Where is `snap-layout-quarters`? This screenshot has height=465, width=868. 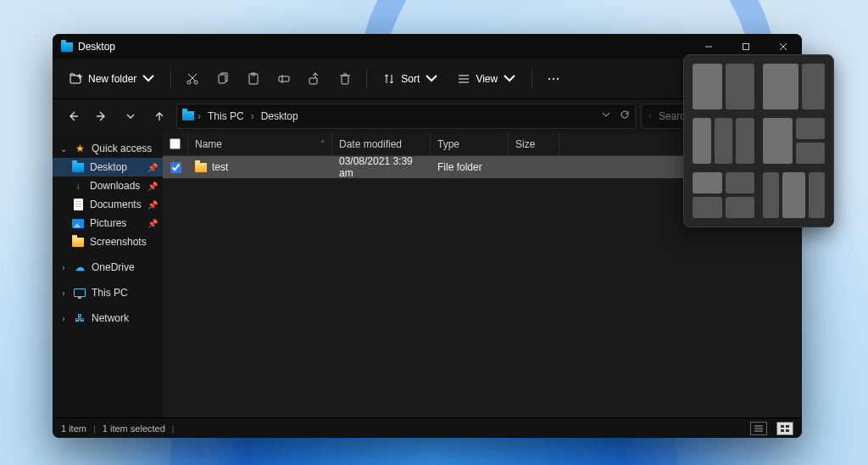
snap-layout-quarters is located at coordinates (724, 195).